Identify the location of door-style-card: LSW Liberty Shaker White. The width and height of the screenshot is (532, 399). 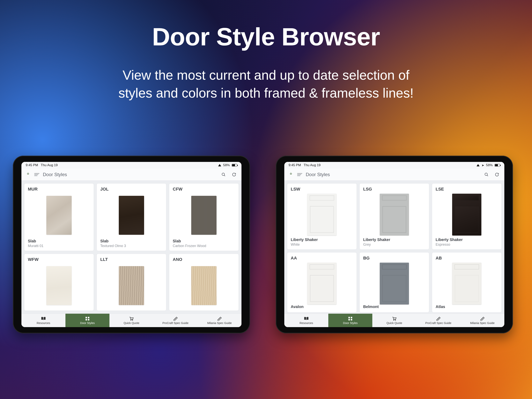
(322, 217).